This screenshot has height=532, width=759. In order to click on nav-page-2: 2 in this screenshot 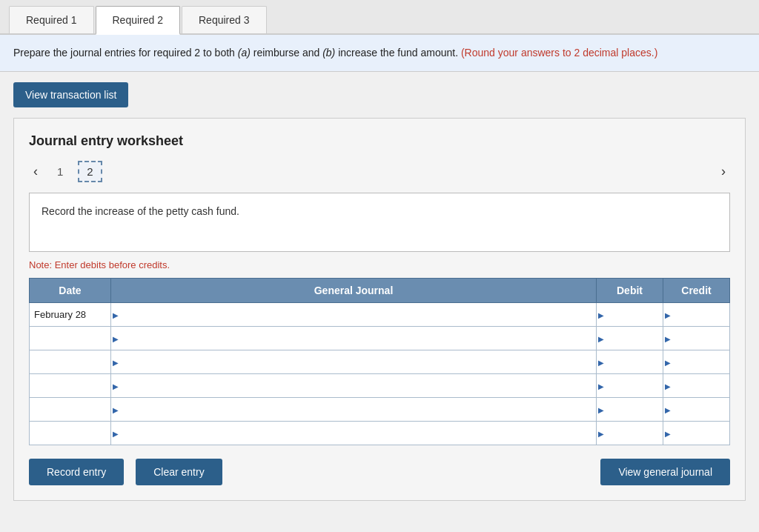, I will do `click(90, 172)`.